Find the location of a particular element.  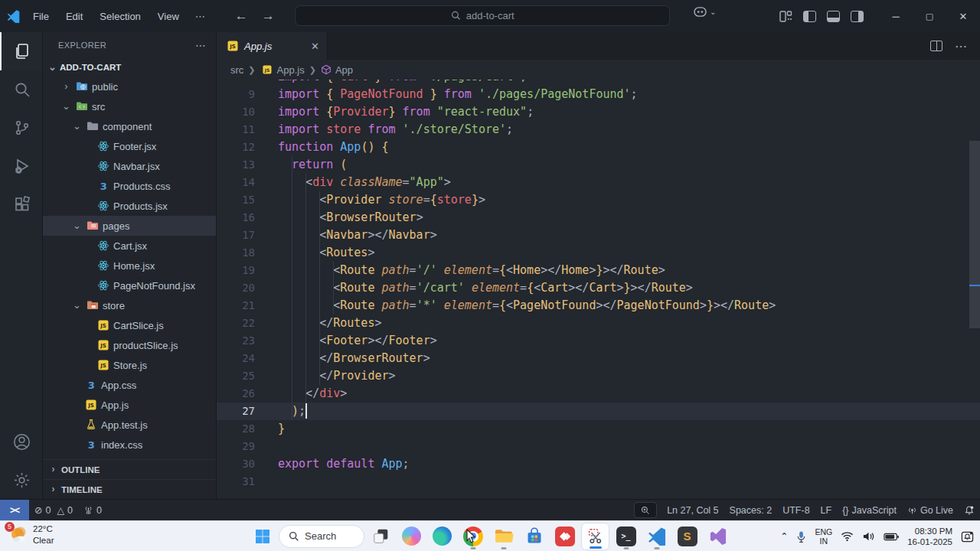

restore-button: ▢ is located at coordinates (929, 16).